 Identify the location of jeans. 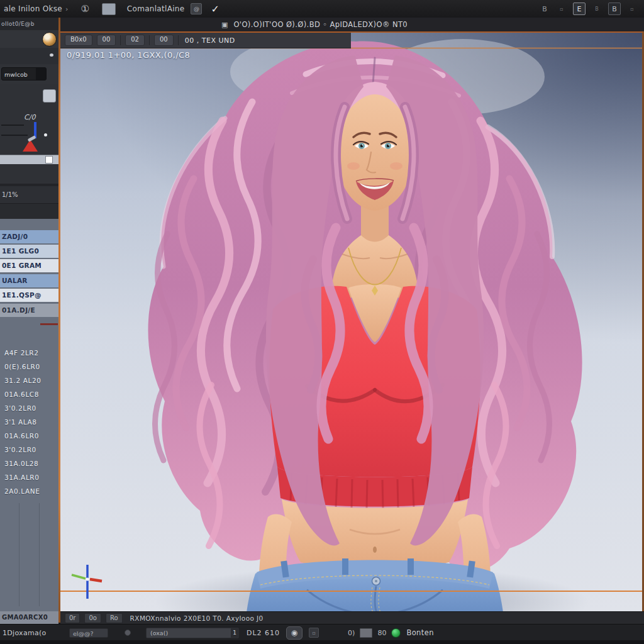
(375, 585).